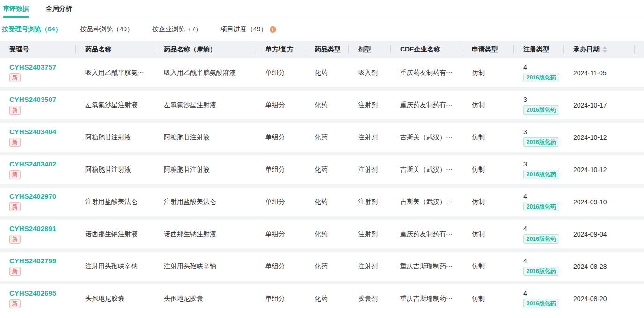 This screenshot has width=644, height=318. Describe the element at coordinates (205, 298) in the screenshot. I see `cell-drug-name-mh: 头孢地尼胶囊` at that location.